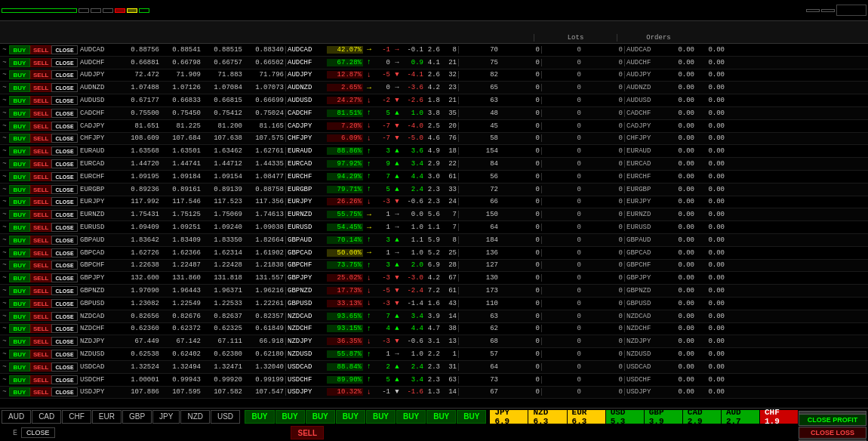  Describe the element at coordinates (441, 417) in the screenshot. I see `currency-buy-btn-nzd: BUY` at that location.